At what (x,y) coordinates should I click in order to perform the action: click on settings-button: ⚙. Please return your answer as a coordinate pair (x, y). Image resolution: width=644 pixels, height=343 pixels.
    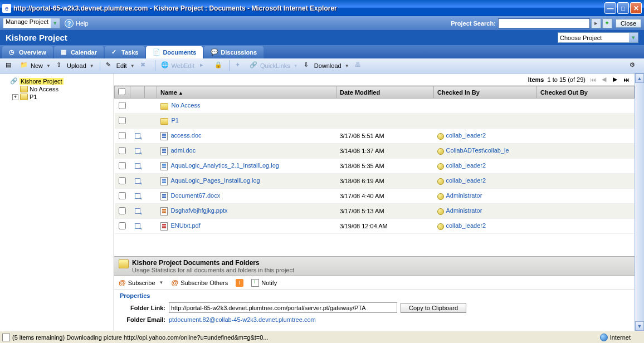
    Looking at the image, I should click on (634, 66).